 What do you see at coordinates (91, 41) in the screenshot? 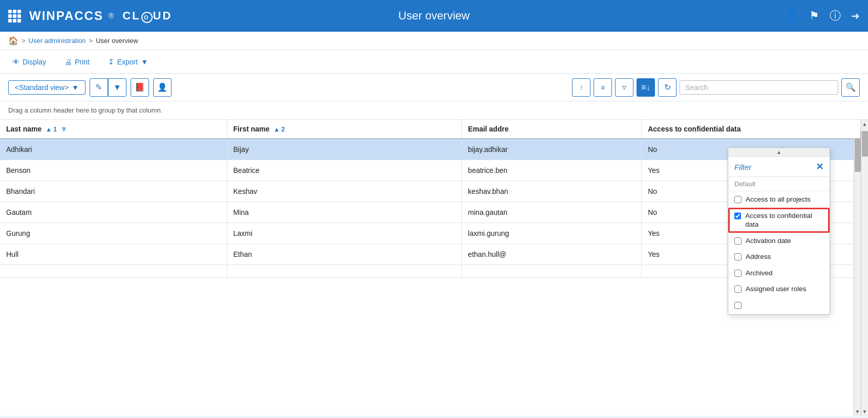
I see `breadcrumb-sep-2: >` at bounding box center [91, 41].